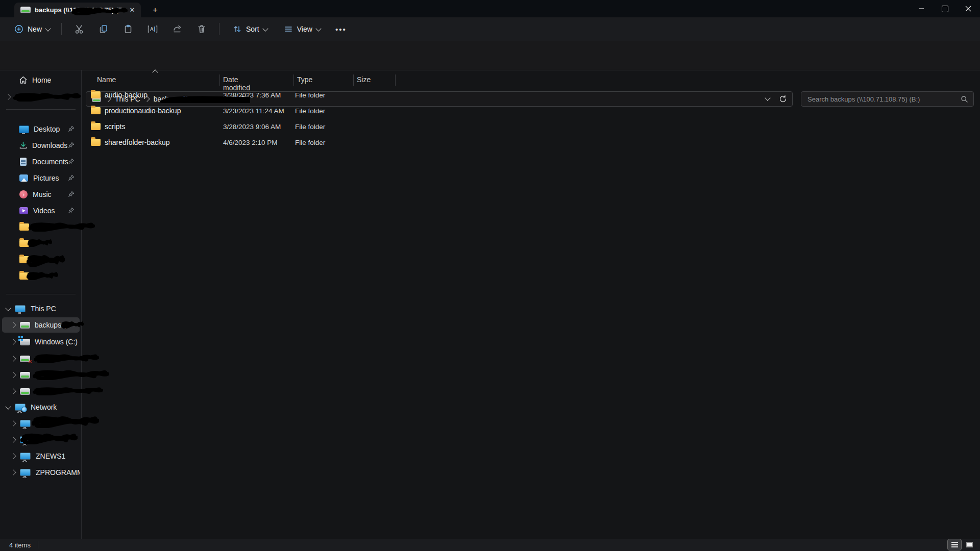 This screenshot has height=551, width=980. I want to click on sidebar-item-label: Music, so click(42, 194).